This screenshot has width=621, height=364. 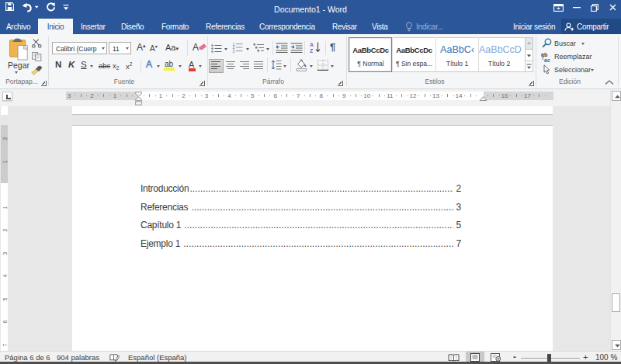 I want to click on svg-text: Z, so click(x=312, y=51).